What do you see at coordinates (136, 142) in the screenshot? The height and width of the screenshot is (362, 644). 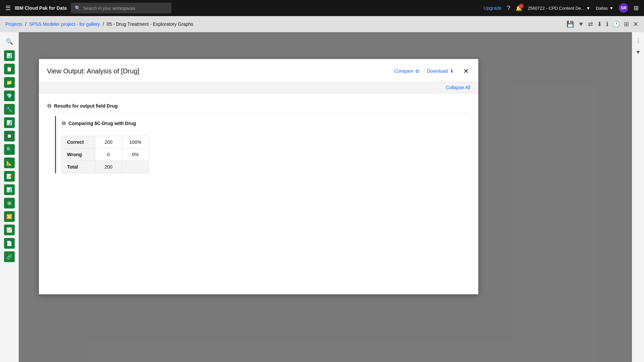 I see `row-value2-correct: 100%` at bounding box center [136, 142].